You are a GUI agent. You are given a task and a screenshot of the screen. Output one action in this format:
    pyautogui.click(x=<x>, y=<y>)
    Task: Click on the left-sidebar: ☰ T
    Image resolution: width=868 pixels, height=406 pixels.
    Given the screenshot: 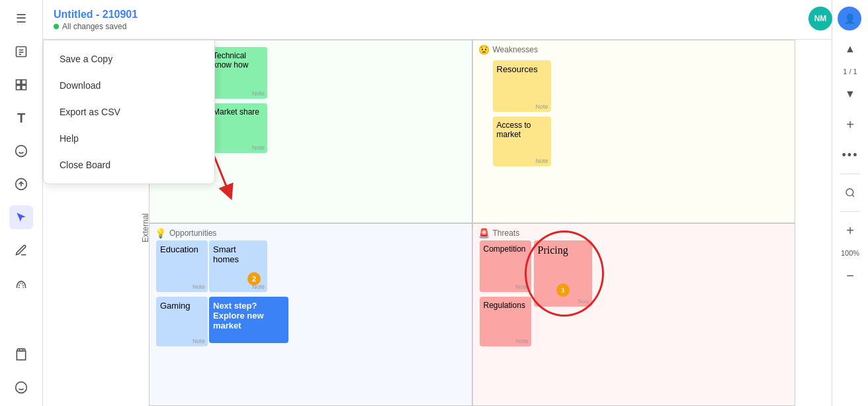 What is the action you would take?
    pyautogui.click(x=21, y=203)
    